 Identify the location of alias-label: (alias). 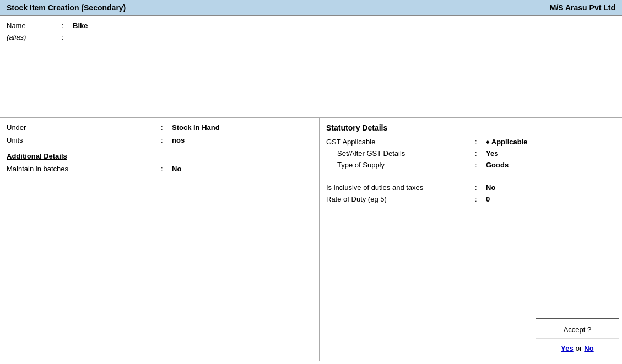
(34, 37).